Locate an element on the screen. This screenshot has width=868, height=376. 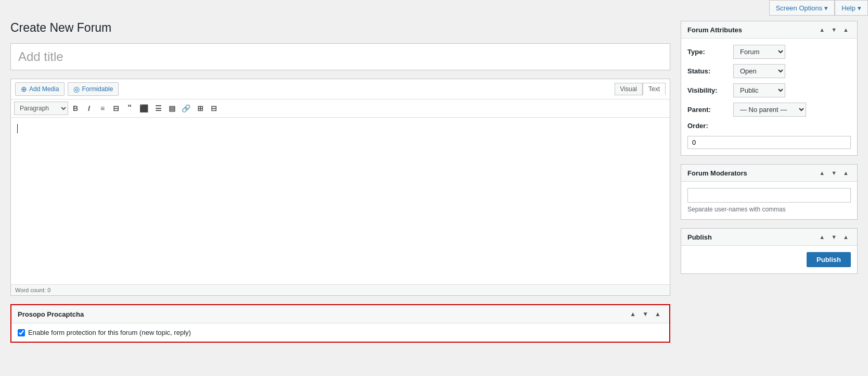
status-row: Status: Open Closed is located at coordinates (769, 71).